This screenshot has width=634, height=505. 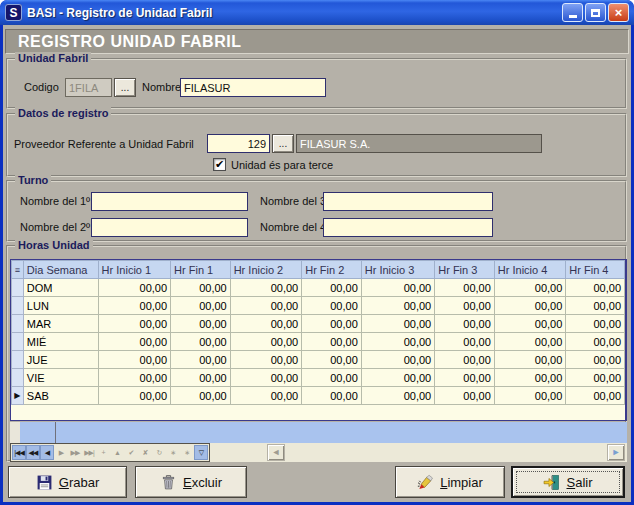 I want to click on nav-edit-record-button: ▲, so click(x=117, y=452).